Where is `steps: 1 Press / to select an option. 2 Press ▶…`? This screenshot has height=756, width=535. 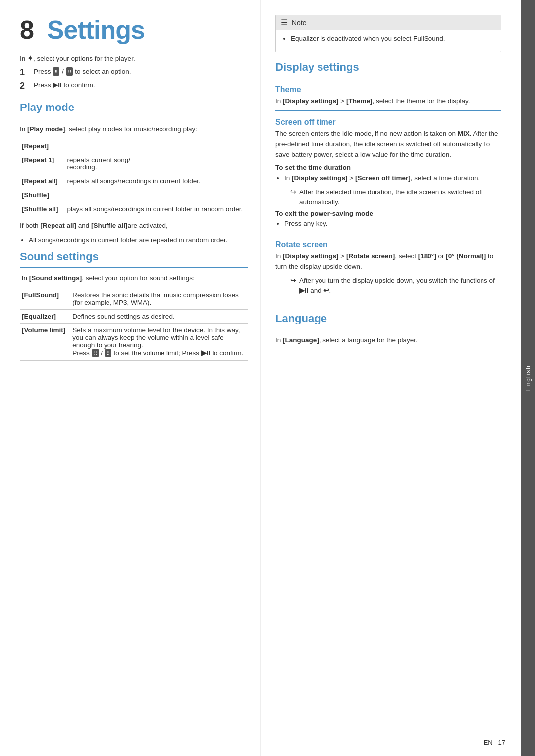
steps: 1 Press / to select an option. 2 Press ▶… is located at coordinates (134, 79).